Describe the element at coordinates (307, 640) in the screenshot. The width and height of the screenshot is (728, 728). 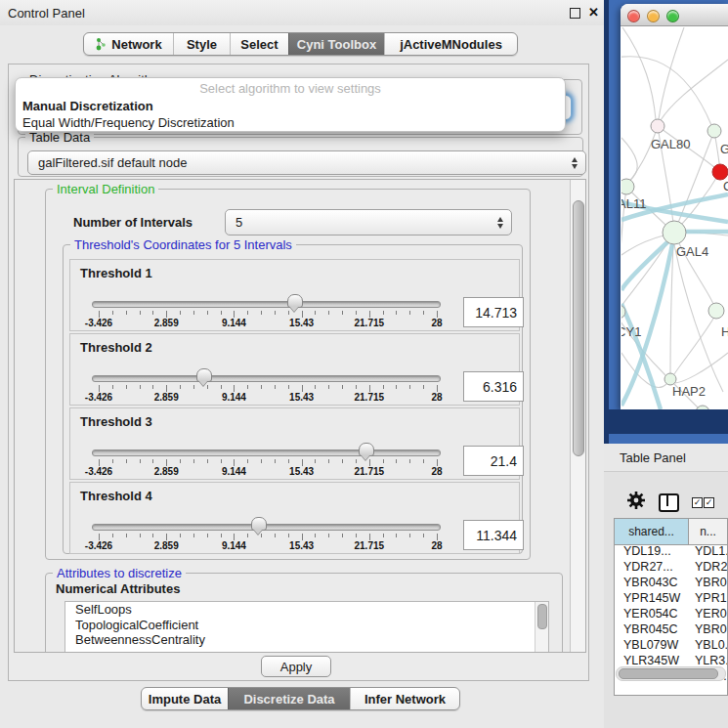
I see `attribute-list-item: BetweennessCentrality` at that location.